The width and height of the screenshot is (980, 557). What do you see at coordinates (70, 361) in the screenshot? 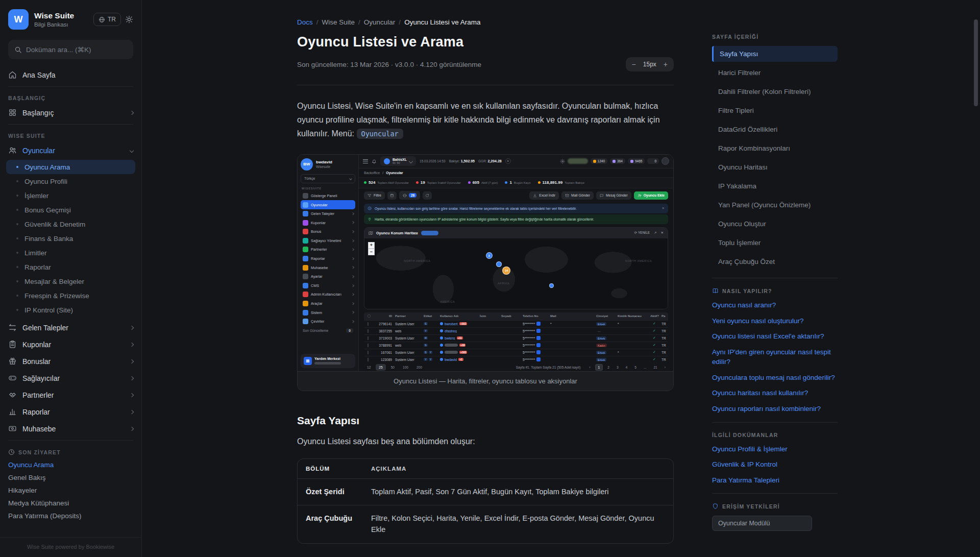
I see `sidebar-item-bonuslar: Bonuslar` at bounding box center [70, 361].